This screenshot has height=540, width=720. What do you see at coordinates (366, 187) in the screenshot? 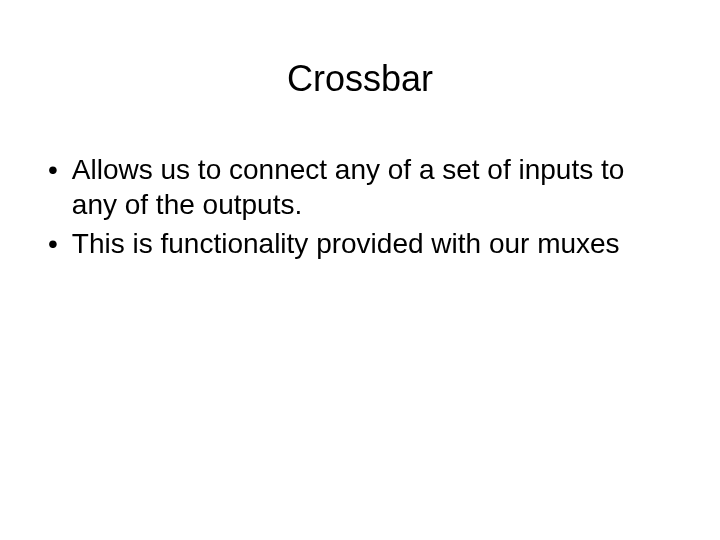
I see `bullet-text: Allows us to connect any of a set of inp…` at bounding box center [366, 187].